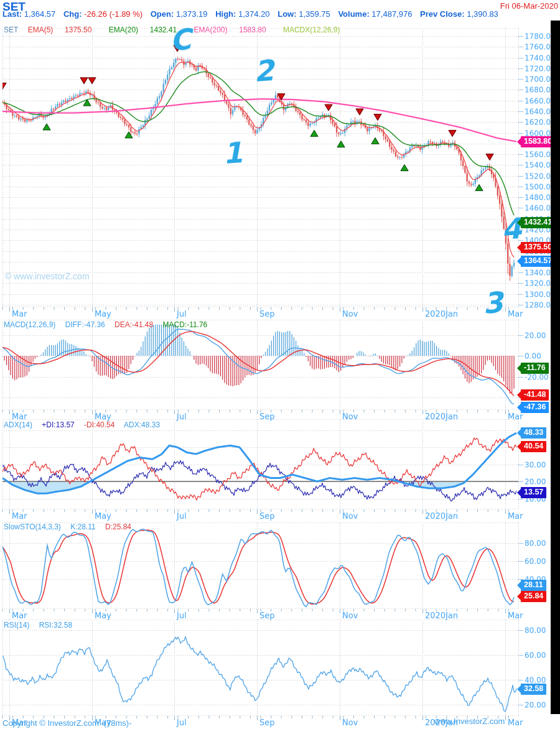  I want to click on low-label: Low:, so click(287, 14).